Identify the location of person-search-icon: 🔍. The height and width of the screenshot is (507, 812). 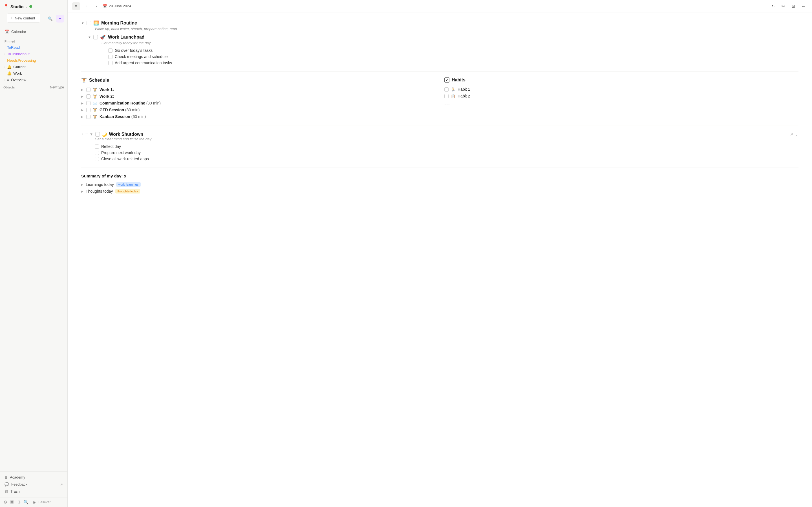
(26, 502).